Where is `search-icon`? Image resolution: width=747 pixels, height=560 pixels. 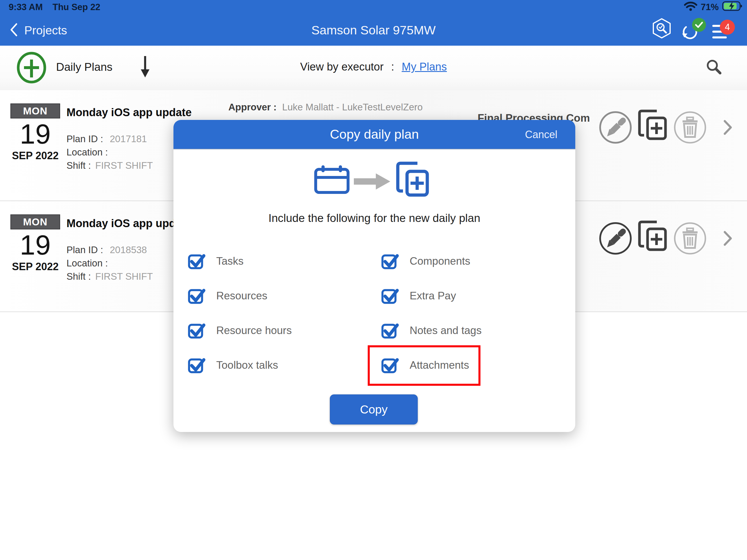 search-icon is located at coordinates (714, 74).